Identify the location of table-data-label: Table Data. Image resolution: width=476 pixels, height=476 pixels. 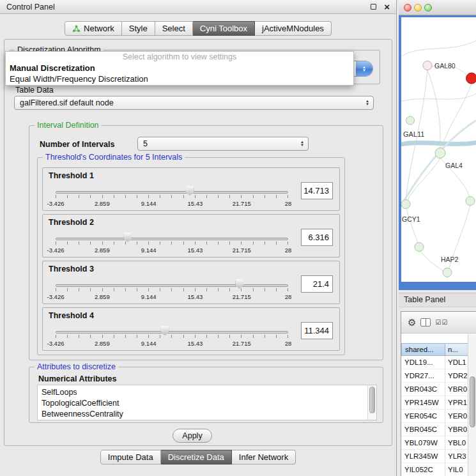
(35, 90).